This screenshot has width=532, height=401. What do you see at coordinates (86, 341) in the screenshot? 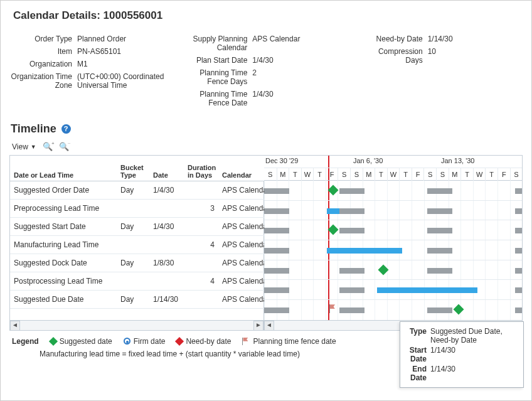
I see `legend-suggested: Suggested date` at bounding box center [86, 341].